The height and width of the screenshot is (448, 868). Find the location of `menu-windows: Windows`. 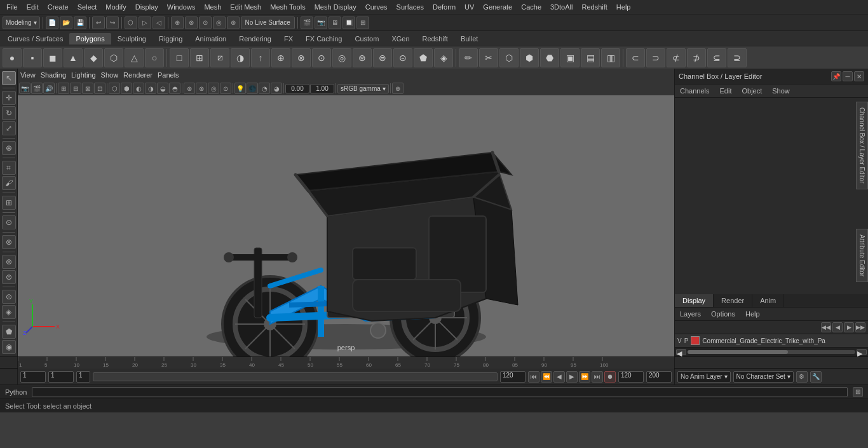

menu-windows: Windows is located at coordinates (182, 7).